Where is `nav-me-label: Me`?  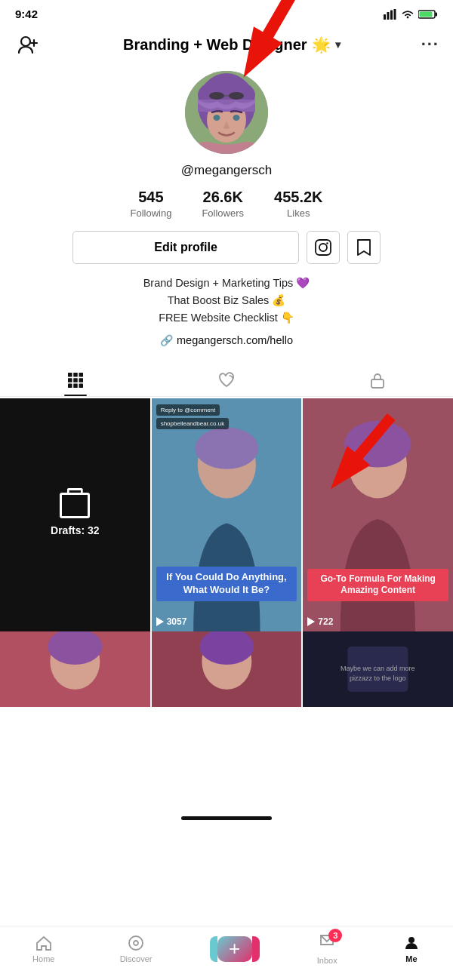 nav-me-label: Me is located at coordinates (411, 959).